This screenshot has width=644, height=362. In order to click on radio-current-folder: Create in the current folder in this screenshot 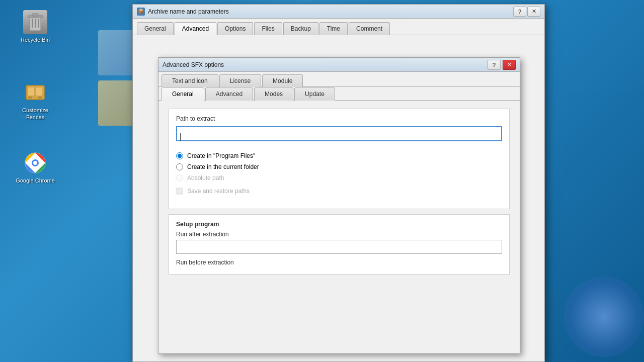, I will do `click(339, 167)`.